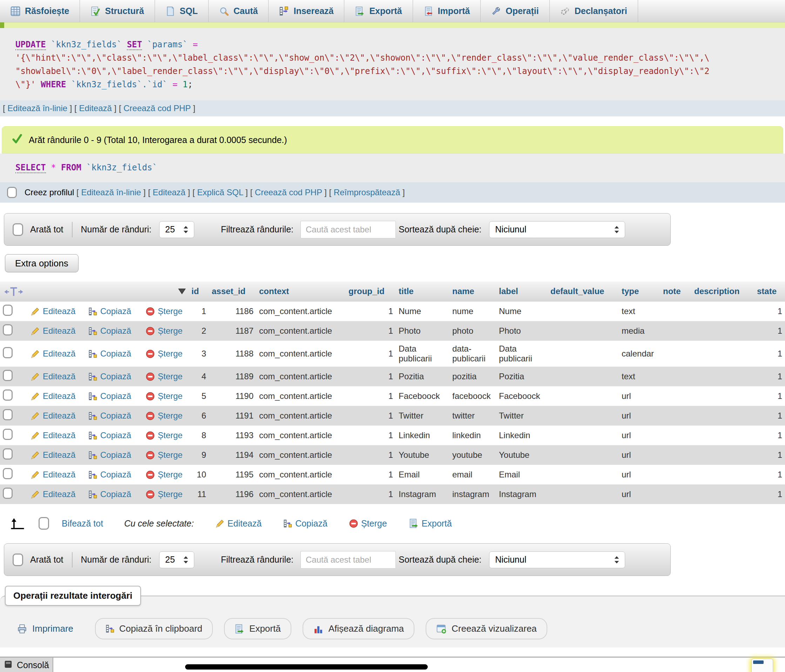 Image resolution: width=785 pixels, height=672 pixels. I want to click on tab-import: Importă, so click(447, 11).